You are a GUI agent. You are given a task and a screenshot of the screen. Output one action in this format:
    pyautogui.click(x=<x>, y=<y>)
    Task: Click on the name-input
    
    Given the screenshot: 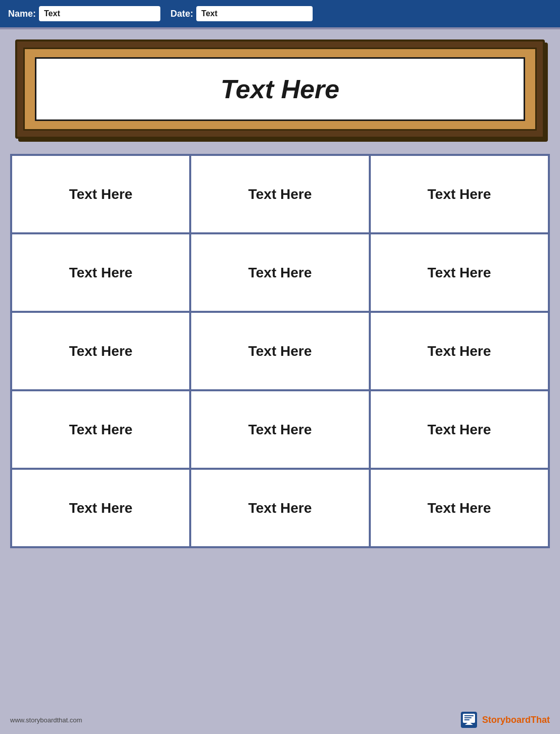 What is the action you would take?
    pyautogui.click(x=100, y=14)
    